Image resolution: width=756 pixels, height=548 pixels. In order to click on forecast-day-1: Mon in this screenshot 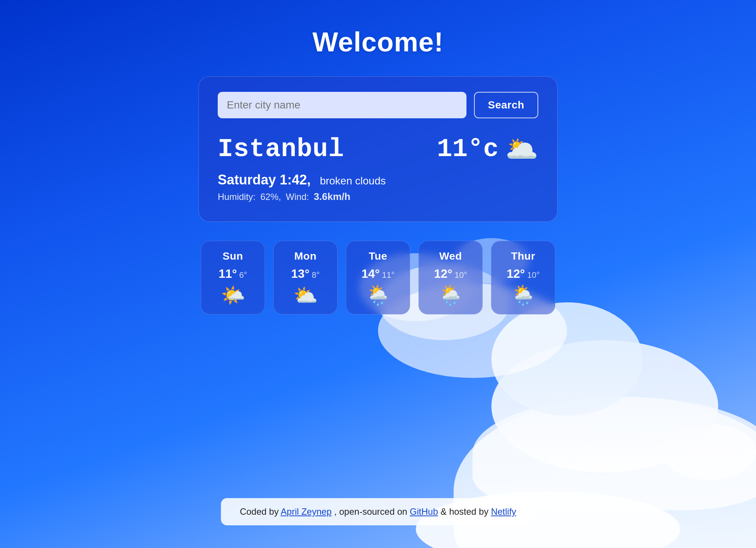, I will do `click(305, 256)`.